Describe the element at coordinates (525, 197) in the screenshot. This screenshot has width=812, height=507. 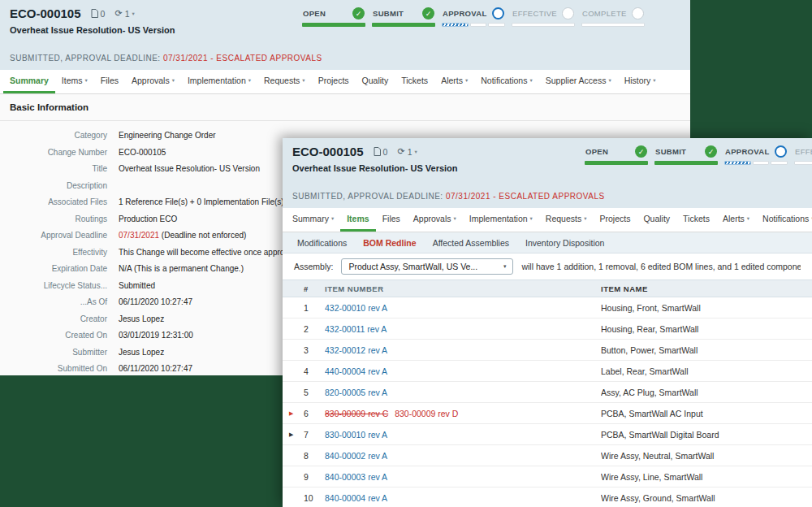
I see `status-banner-highlight: 07/31/2021 - ESCALATED APPROVALS` at that location.